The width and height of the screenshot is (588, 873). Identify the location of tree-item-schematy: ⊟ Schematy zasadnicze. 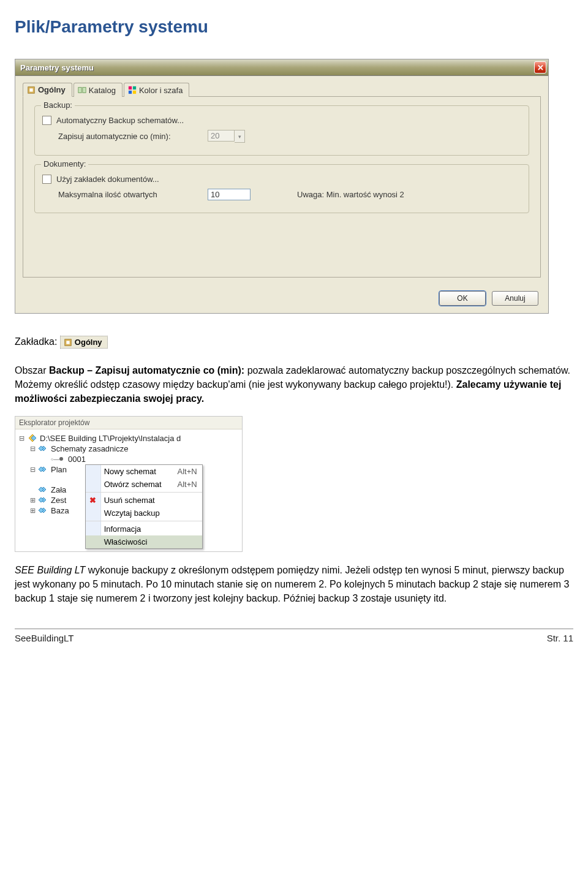
(129, 448).